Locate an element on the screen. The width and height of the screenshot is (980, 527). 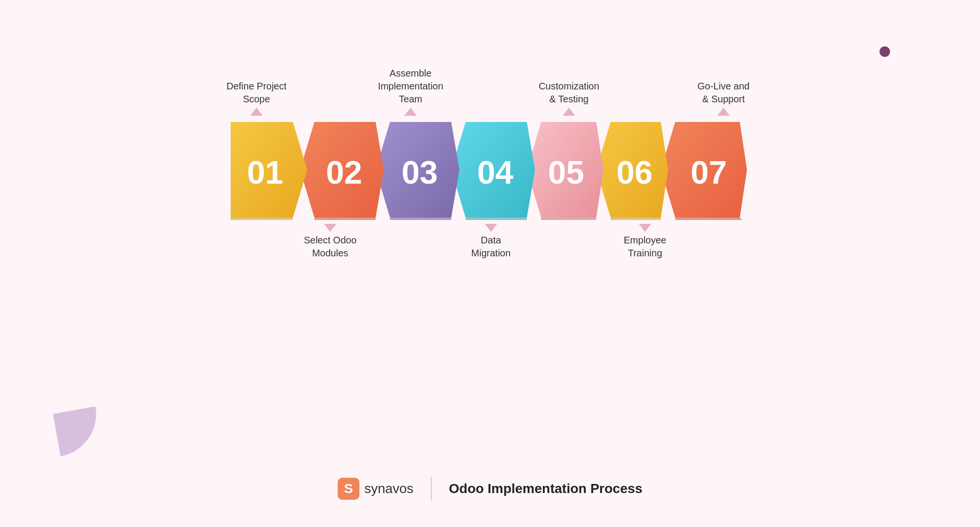
step-02-top-spacer is located at coordinates (330, 96).